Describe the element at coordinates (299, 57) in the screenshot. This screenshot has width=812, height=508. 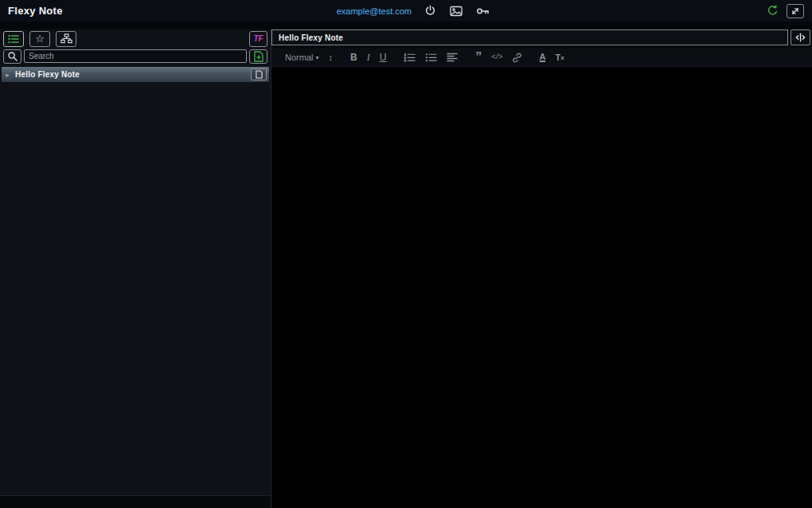
I see `format-label: Normal` at that location.